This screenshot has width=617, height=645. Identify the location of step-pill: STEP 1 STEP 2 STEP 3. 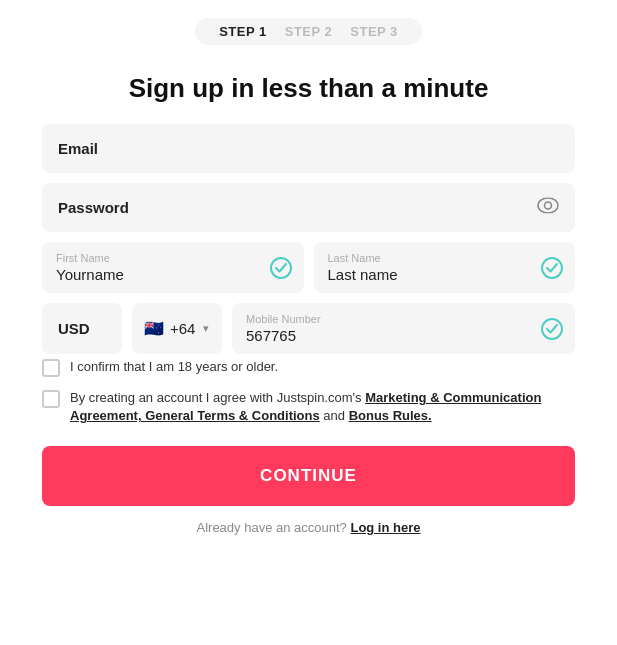
(308, 32).